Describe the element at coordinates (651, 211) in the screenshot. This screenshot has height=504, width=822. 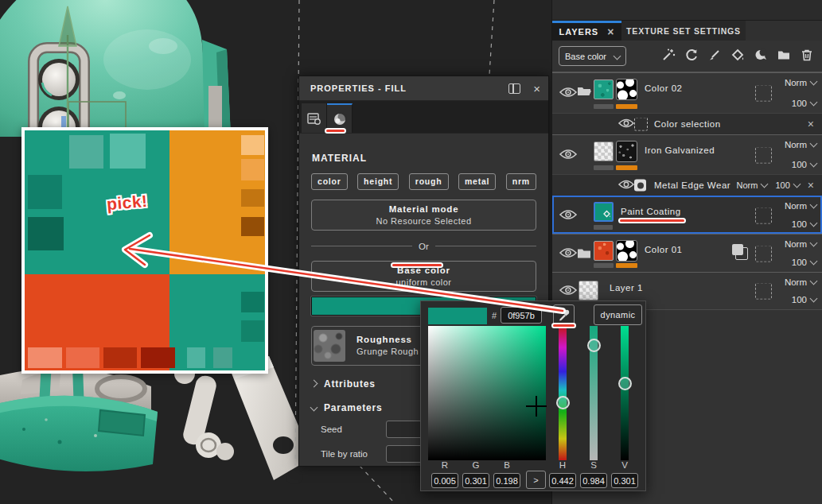
I see `layer-name: Paint Coating` at that location.